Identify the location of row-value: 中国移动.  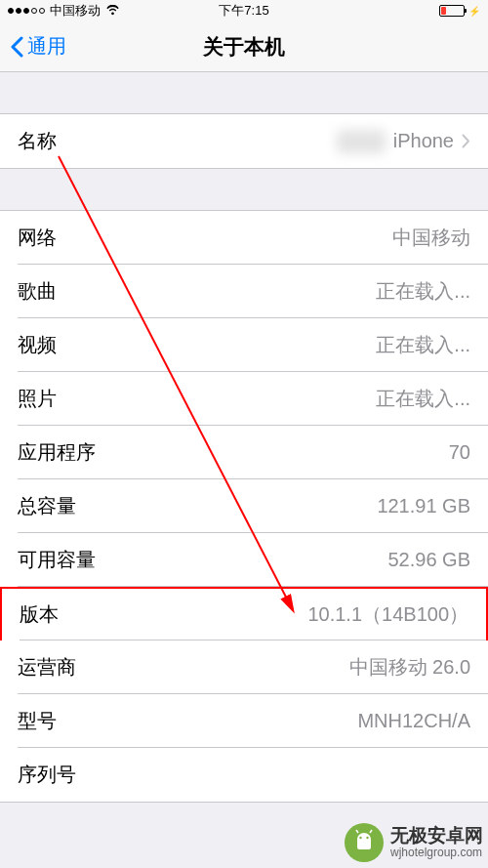
(431, 238).